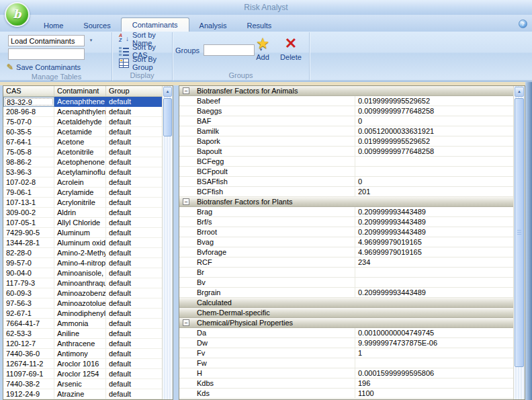  I want to click on property-row: Dw9.99999974737875E-06, so click(347, 343).